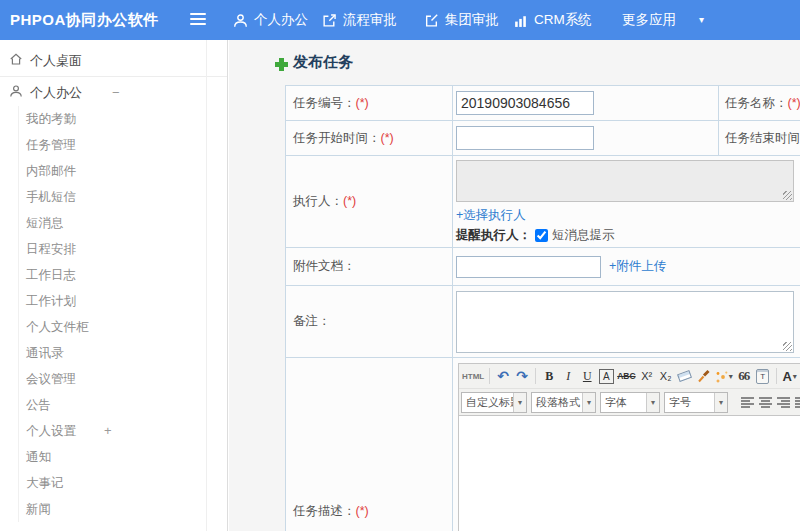  I want to click on home-icon, so click(16, 61).